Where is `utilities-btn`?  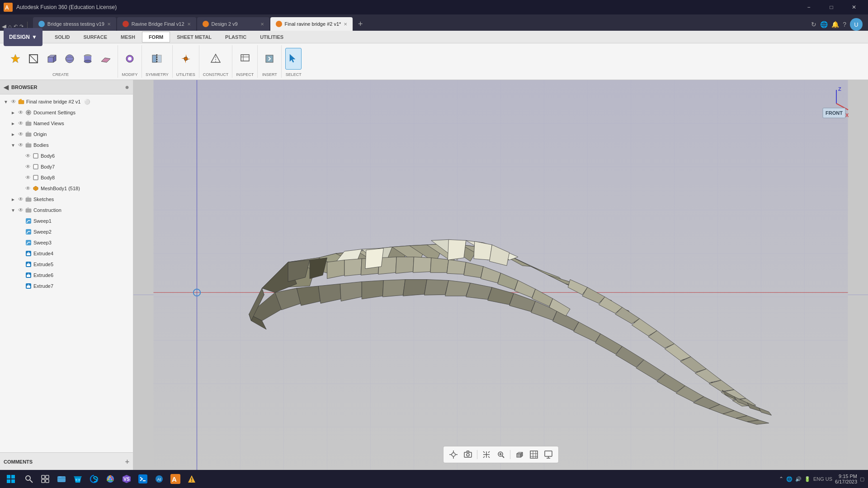 utilities-btn is located at coordinates (186, 59).